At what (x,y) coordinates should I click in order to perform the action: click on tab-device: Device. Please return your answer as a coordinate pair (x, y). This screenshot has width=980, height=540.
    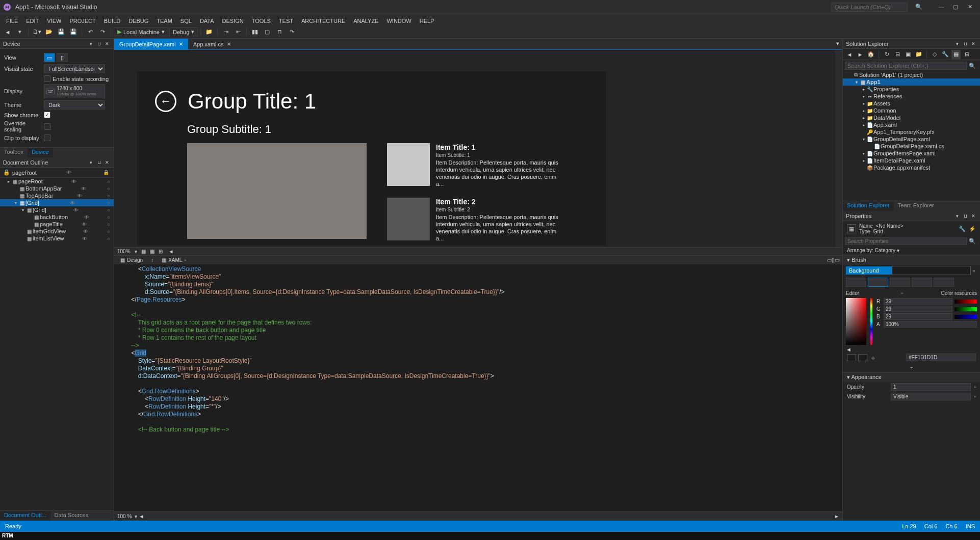
    Looking at the image, I should click on (40, 153).